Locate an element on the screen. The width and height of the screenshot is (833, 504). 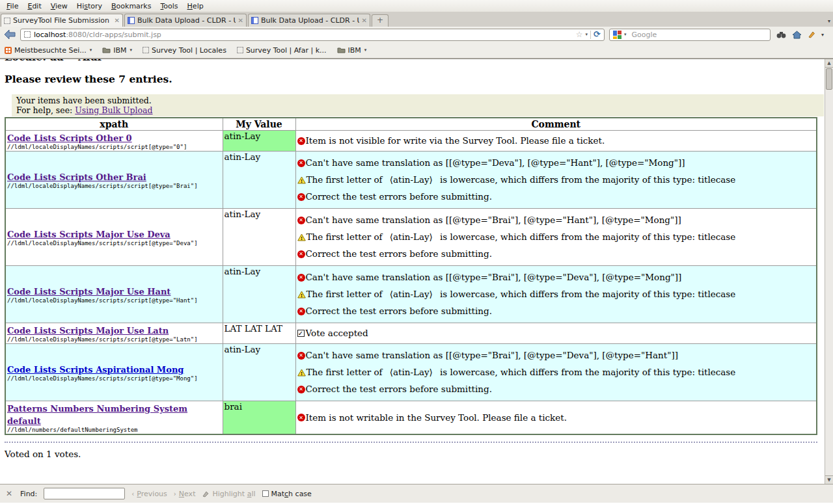
bookmark-1: Meistbesuchte Sei...▾ is located at coordinates (48, 51).